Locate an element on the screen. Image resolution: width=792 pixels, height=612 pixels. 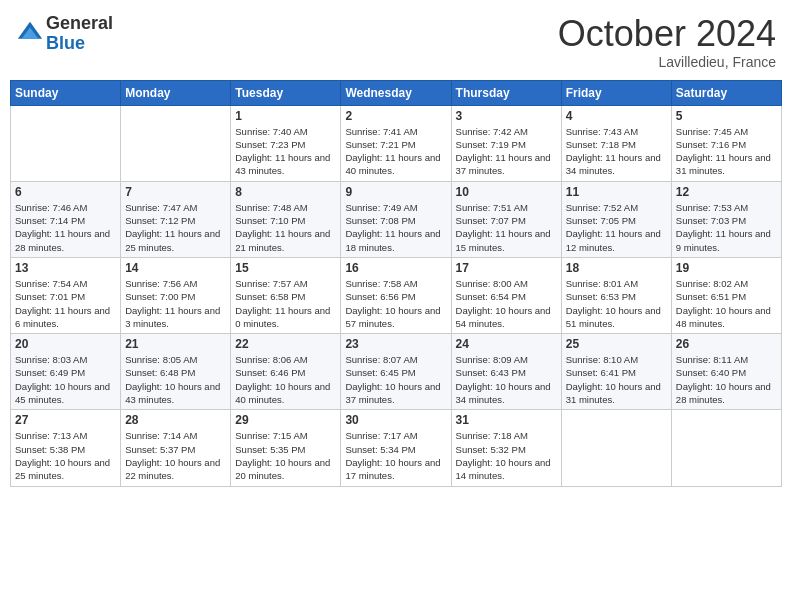
calendar-day-cell: 11Sunrise: 7:52 AMSunset: 7:05 PMDayligh… is located at coordinates (616, 219).